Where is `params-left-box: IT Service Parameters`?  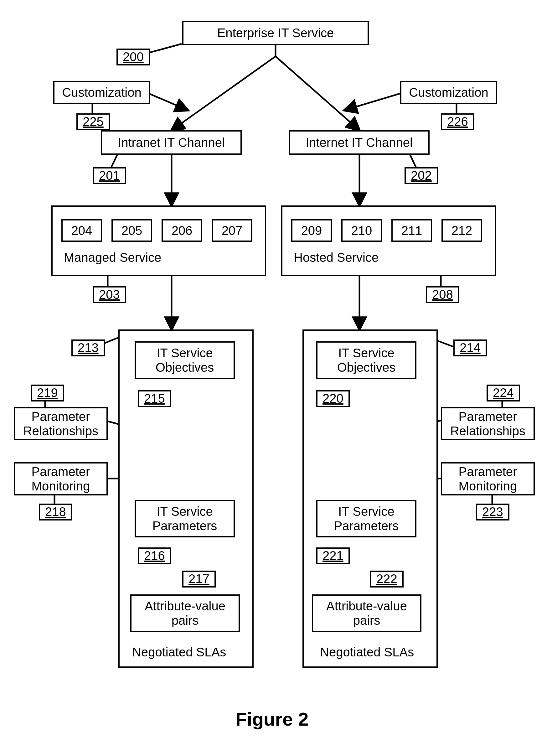 params-left-box: IT Service Parameters is located at coordinates (185, 519).